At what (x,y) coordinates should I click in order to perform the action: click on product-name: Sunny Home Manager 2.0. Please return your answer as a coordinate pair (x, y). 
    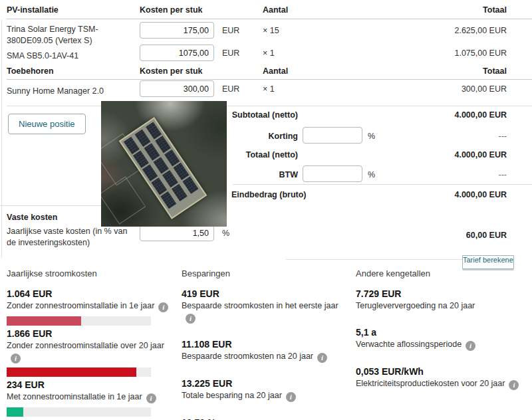
    Looking at the image, I should click on (72, 92).